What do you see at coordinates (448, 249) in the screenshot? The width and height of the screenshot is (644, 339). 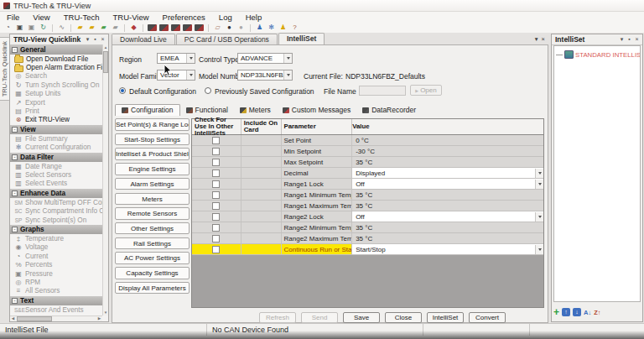 I see `value-cell: Start/Stop` at bounding box center [448, 249].